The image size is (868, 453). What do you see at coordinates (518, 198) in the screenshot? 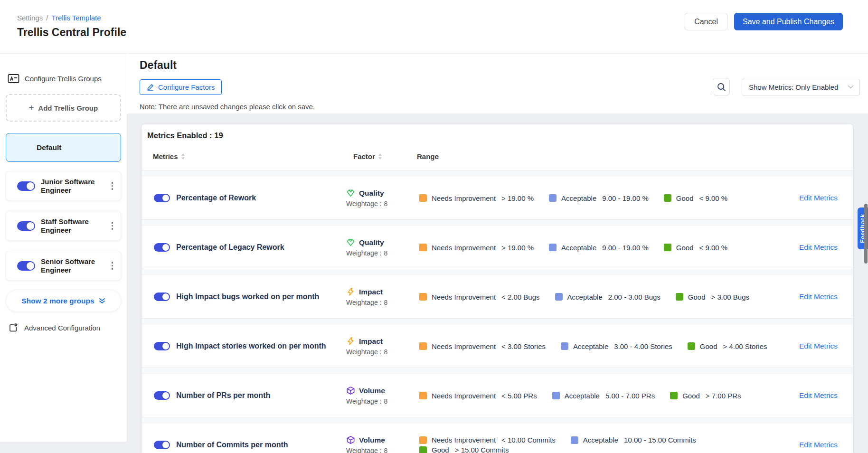
I see `range-value: > 19.00 %` at bounding box center [518, 198].